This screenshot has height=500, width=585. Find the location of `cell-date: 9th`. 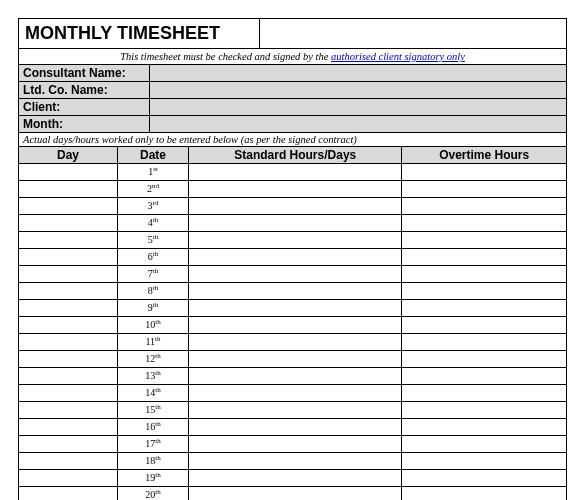

cell-date: 9th is located at coordinates (152, 308).